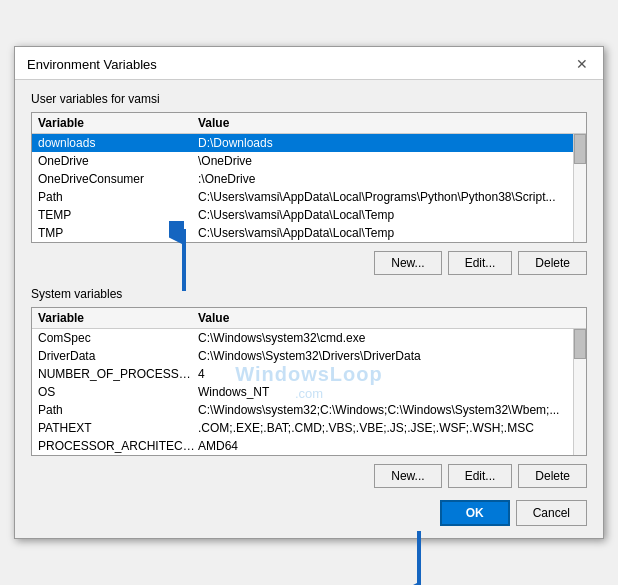 Image resolution: width=618 pixels, height=585 pixels. I want to click on system-delete-button: Delete, so click(552, 476).